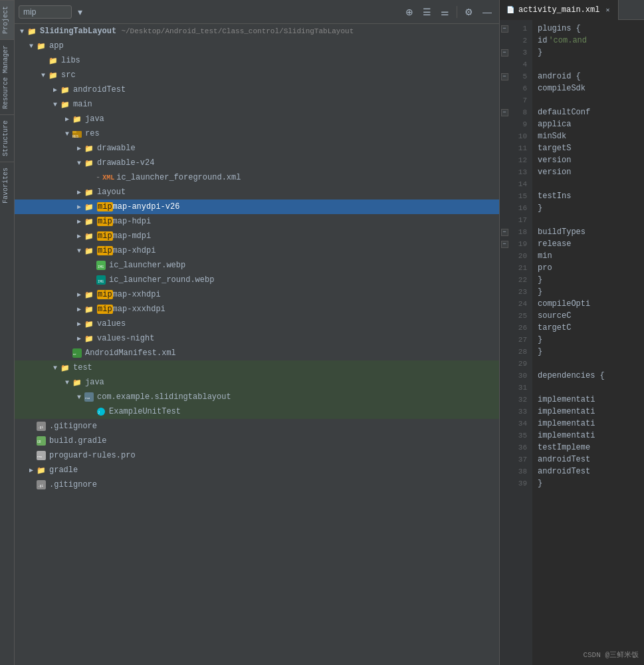  What do you see at coordinates (45, 12) in the screenshot?
I see `search-input` at bounding box center [45, 12].